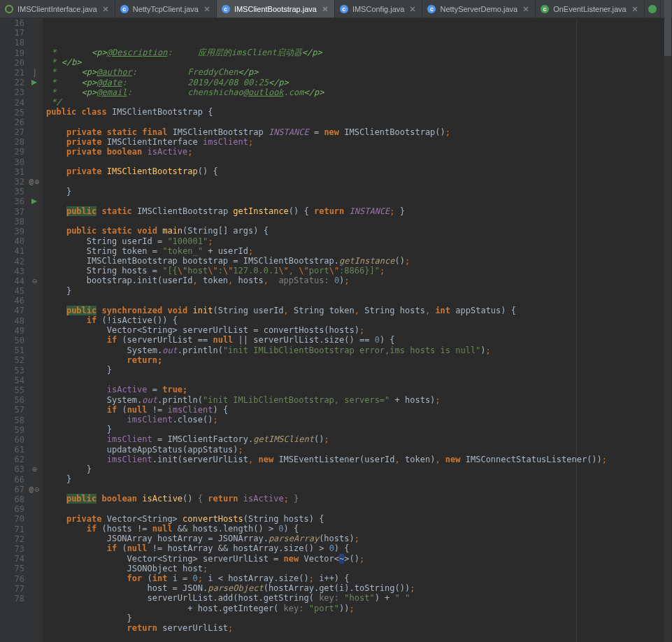  Describe the element at coordinates (358, 231) in the screenshot. I see `code-line: public static void main(String[] args) {` at that location.